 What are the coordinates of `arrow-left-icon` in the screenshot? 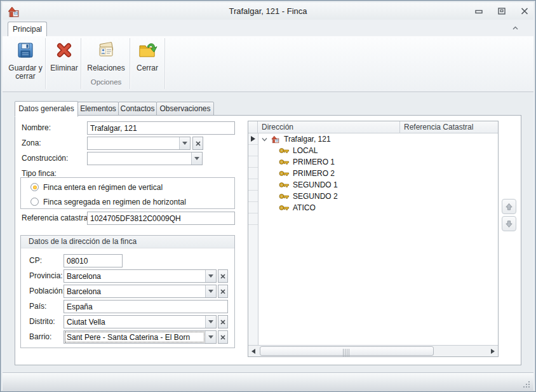 It's located at (253, 351).